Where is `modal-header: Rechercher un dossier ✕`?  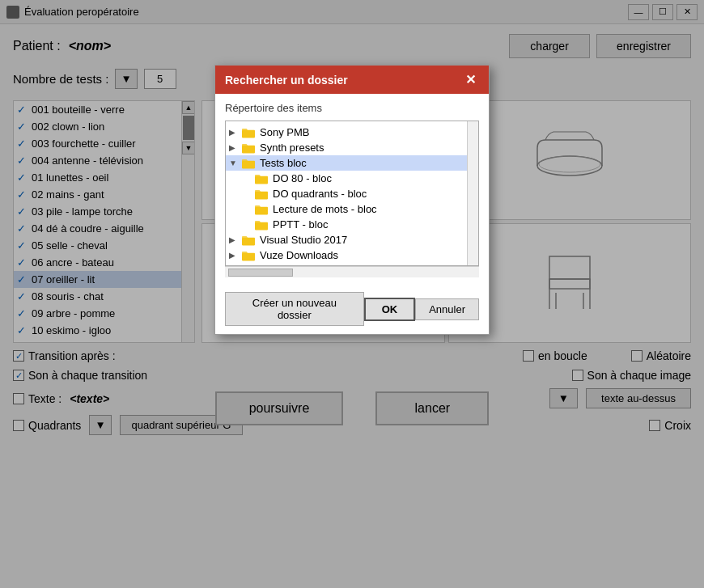 modal-header: Rechercher un dossier ✕ is located at coordinates (352, 79).